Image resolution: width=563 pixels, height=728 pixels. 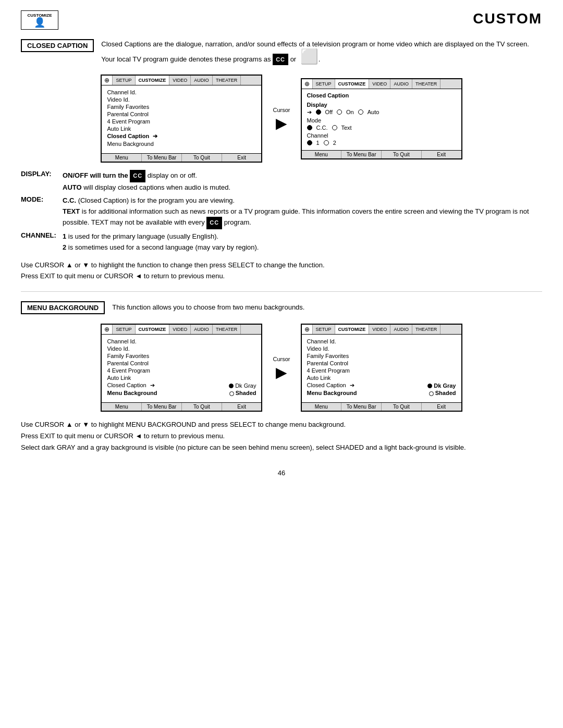 What do you see at coordinates (181, 80) in the screenshot?
I see `tv-left-menu-bar: ⊕ SETUP CUSTOMIZE VIDEO AUDIO THEATER` at bounding box center [181, 80].